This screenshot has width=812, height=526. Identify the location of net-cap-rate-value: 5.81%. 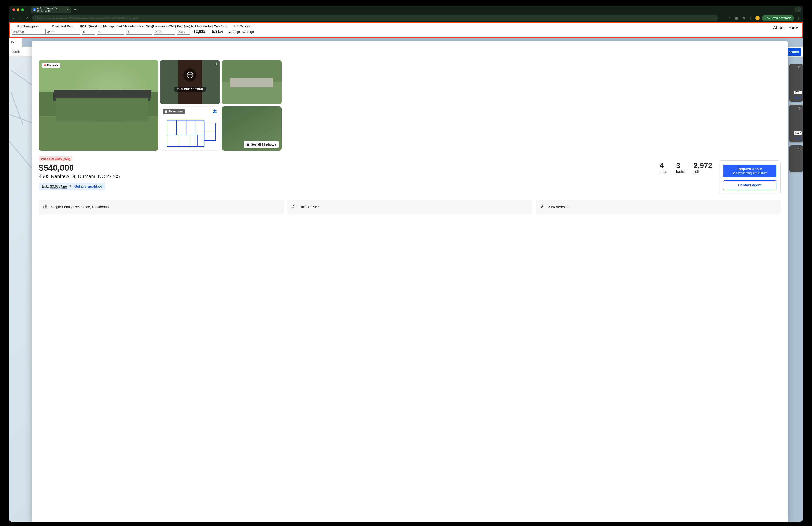
(218, 31).